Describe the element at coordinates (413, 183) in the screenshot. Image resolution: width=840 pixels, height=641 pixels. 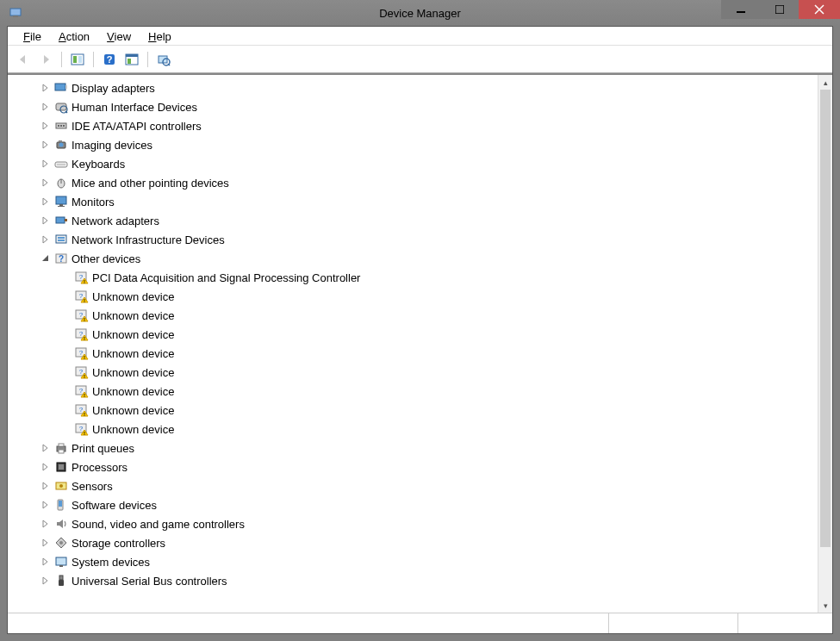
I see `tree-node: Mice and other pointing devices` at that location.